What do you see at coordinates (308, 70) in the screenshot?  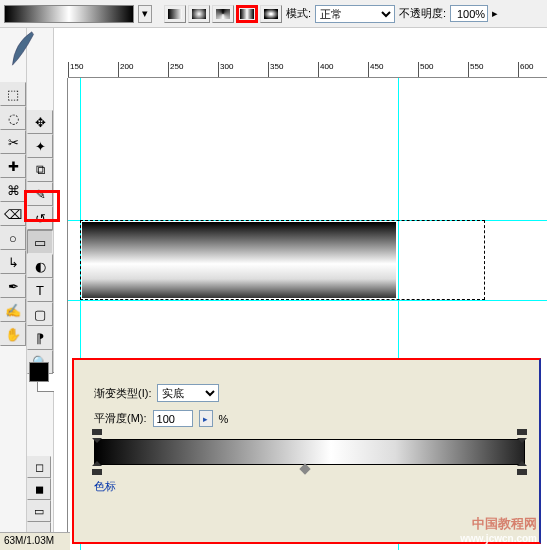 I see `horizontal-ruler: 150 200 250 300 350 400 450 500 550 600 …` at bounding box center [308, 70].